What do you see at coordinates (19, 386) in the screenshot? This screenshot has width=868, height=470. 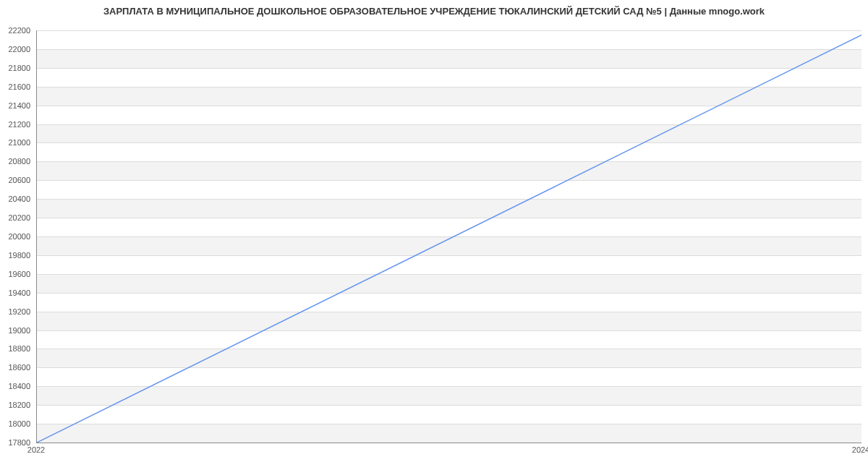 I see `y-tick-label: 18400` at bounding box center [19, 386].